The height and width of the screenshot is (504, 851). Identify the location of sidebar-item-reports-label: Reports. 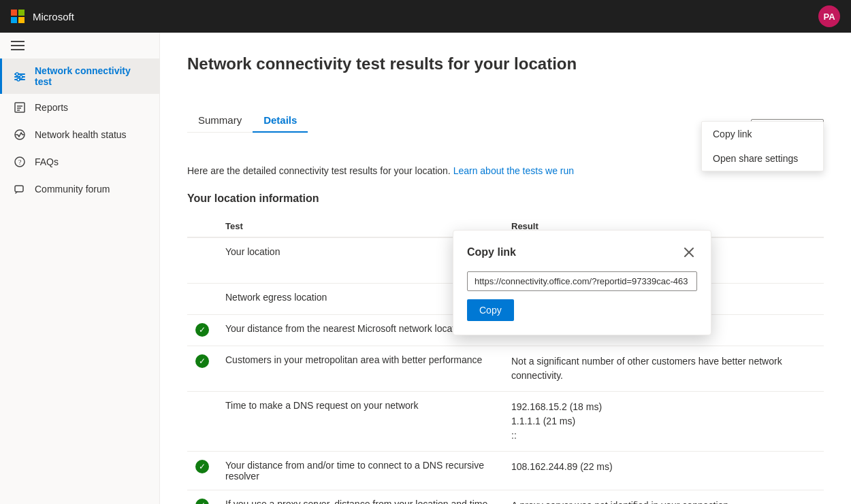
(52, 107).